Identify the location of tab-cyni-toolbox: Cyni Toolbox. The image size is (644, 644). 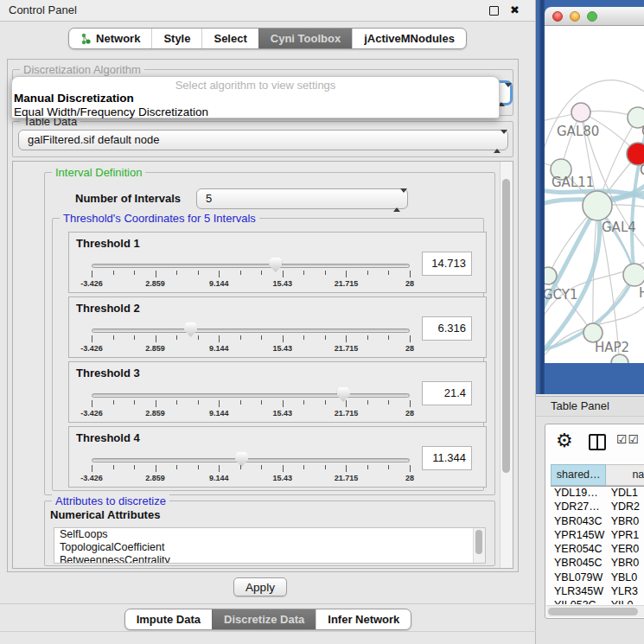
(305, 38).